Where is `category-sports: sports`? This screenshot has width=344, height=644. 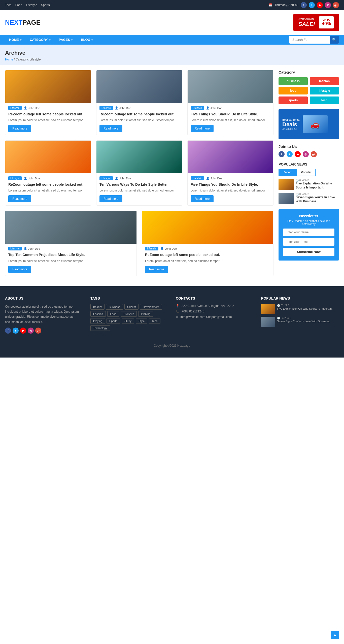 category-sports: sports is located at coordinates (293, 100).